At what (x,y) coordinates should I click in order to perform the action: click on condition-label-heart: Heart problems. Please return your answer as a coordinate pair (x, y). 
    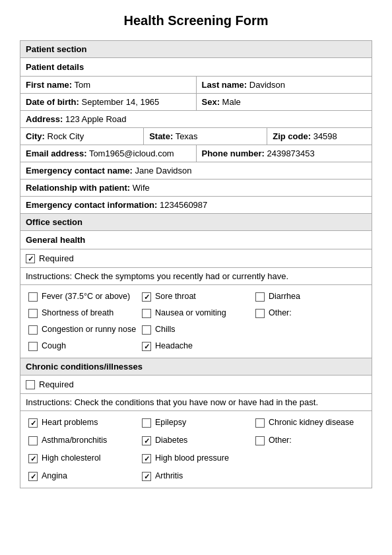
    Looking at the image, I should click on (70, 422).